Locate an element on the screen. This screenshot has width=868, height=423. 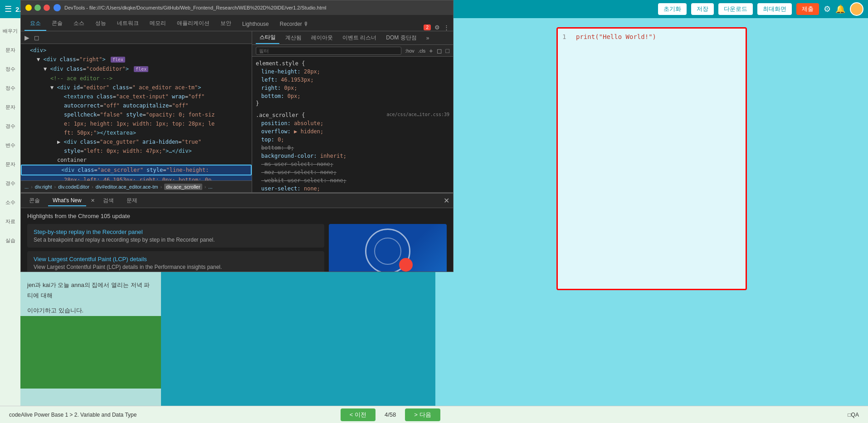
hov-toggle: :hov is located at coordinates (410, 51).